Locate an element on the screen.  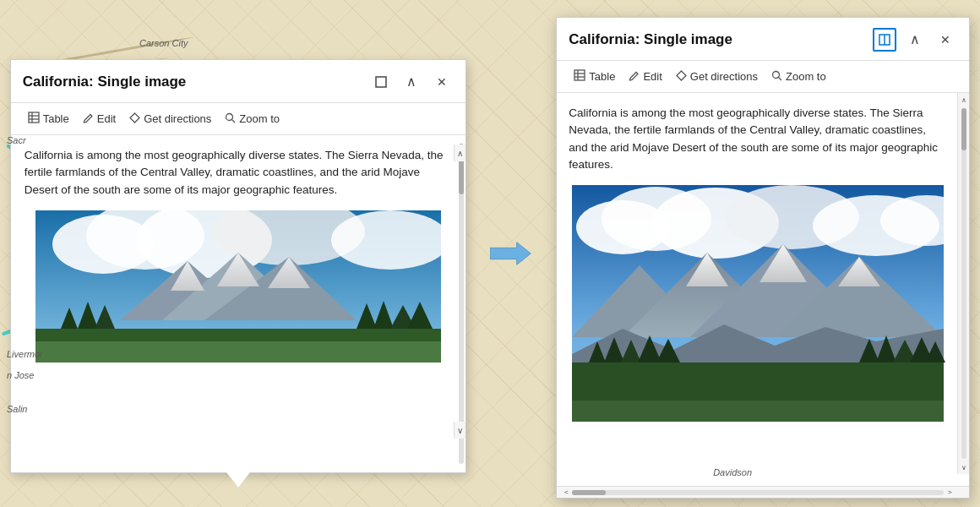
left-directions-button: Get directions is located at coordinates (171, 119).